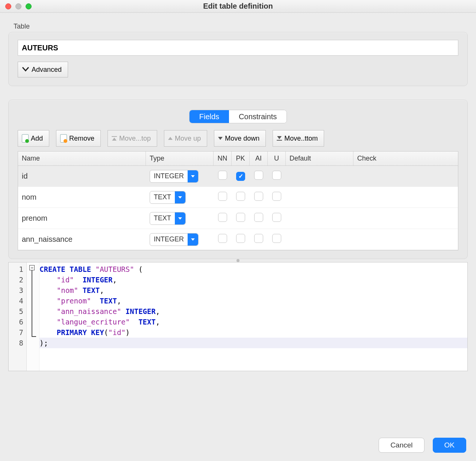 The image size is (476, 461). Describe the element at coordinates (223, 159) in the screenshot. I see `col-nn: NN` at that location.